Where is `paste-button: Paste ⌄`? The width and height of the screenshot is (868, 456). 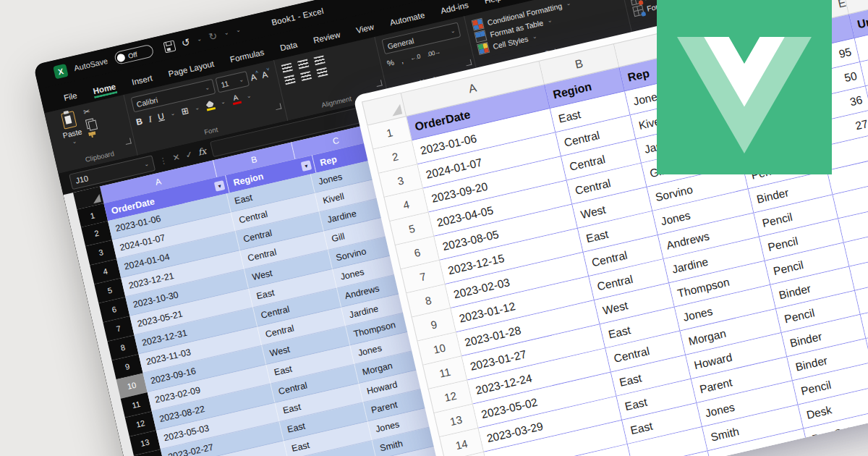
paste-button: Paste ⌄ is located at coordinates (72, 134).